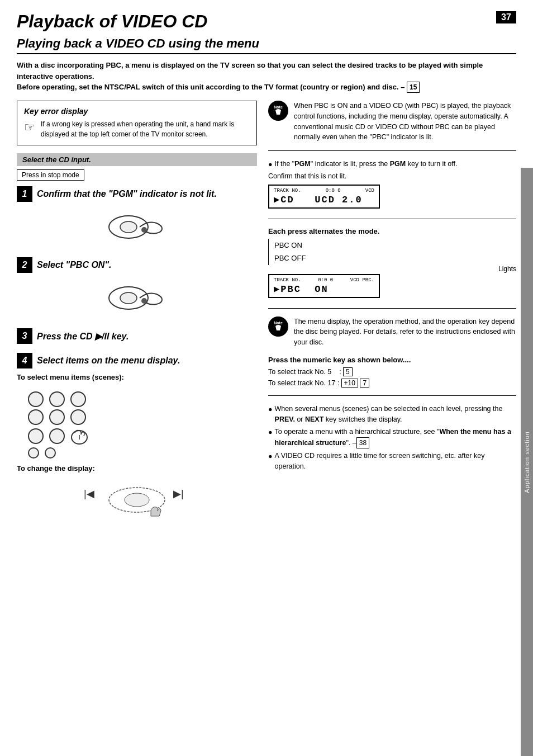 The image size is (533, 756). Describe the element at coordinates (137, 377) in the screenshot. I see `menu-items-label: To select menu items (scenes):` at that location.